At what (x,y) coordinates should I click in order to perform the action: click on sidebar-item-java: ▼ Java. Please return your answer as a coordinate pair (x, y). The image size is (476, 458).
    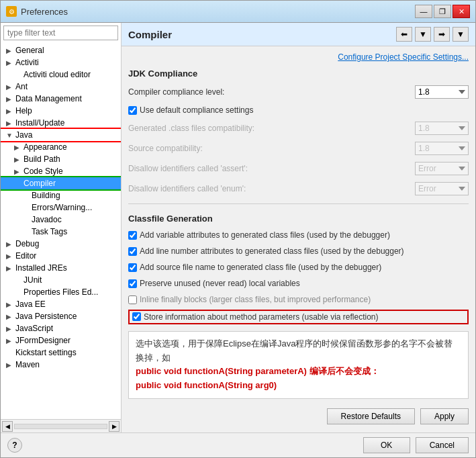
    Looking at the image, I should click on (60, 135).